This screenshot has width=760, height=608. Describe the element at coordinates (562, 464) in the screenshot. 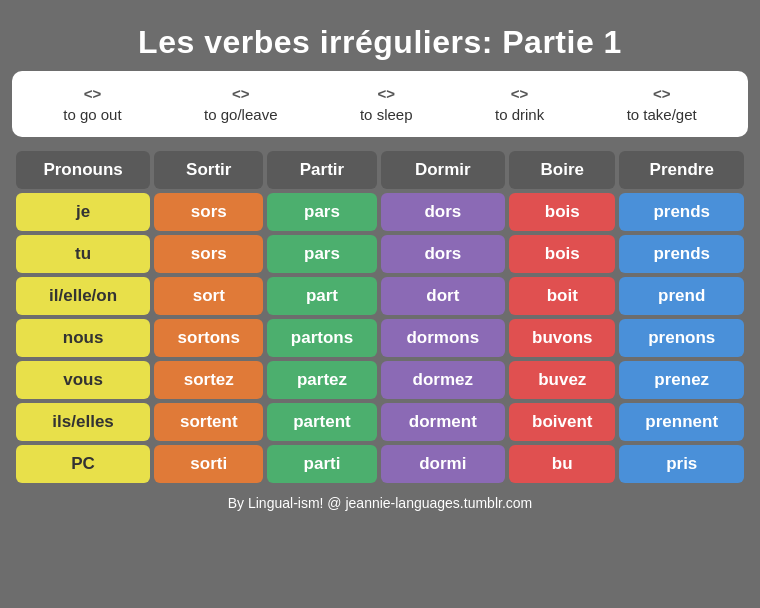

I see `table-cell: bu` at that location.